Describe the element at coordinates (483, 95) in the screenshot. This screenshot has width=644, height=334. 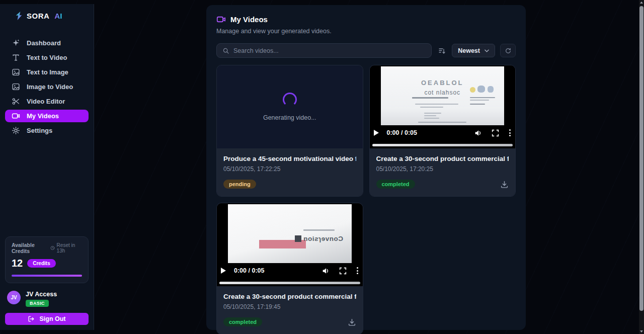
I see `frame-figure` at that location.